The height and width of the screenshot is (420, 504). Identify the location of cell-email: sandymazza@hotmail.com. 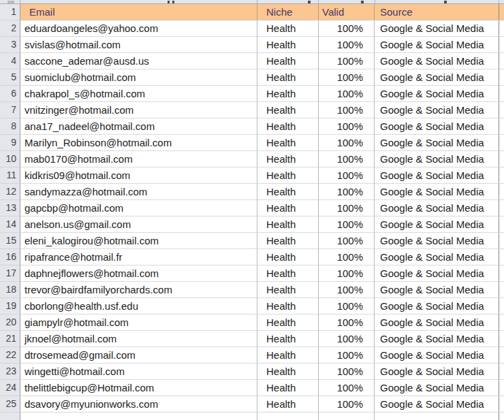
(139, 192).